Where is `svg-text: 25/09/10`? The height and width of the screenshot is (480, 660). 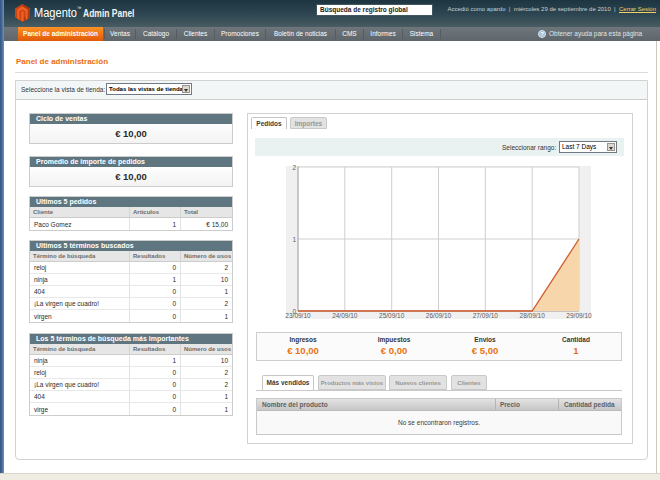
svg-text: 25/09/10 is located at coordinates (392, 316).